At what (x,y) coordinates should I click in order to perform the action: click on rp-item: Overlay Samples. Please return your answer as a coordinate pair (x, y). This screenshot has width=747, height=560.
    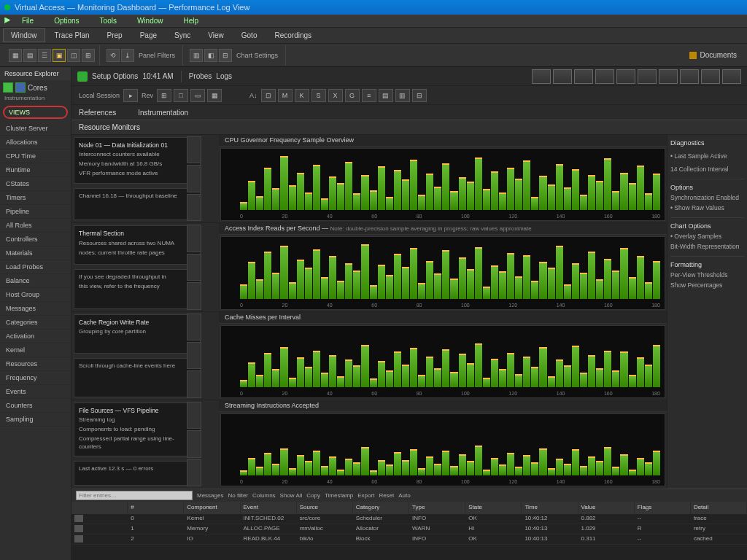
    Looking at the image, I should click on (708, 236).